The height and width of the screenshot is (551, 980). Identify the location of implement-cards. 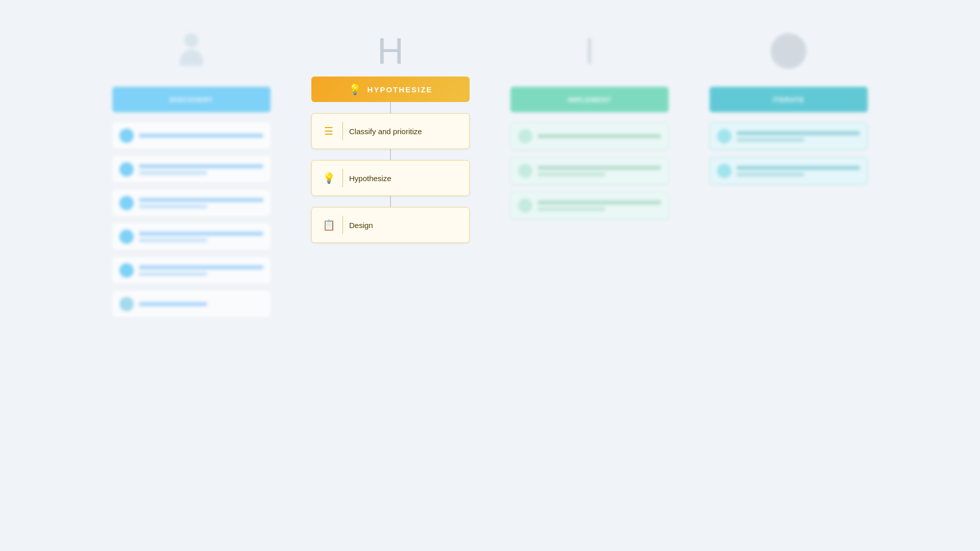
(590, 171).